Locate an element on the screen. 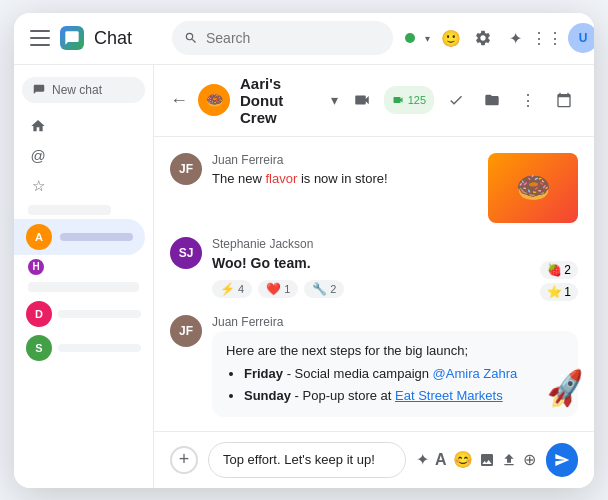  input-actions: ✦ A 😊 ⊕ is located at coordinates (476, 460).